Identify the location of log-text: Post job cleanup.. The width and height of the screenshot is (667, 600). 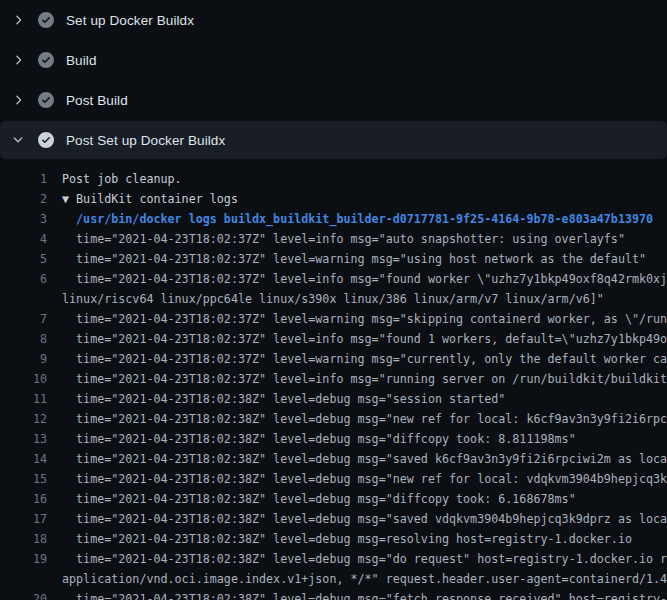
(122, 179).